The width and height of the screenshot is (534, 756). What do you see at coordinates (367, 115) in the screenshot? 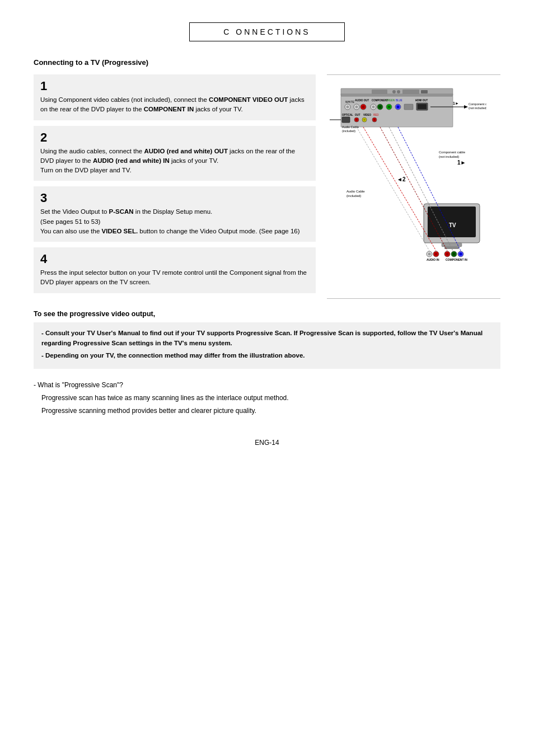
I see `svg-text: VIDEO` at bounding box center [367, 115].